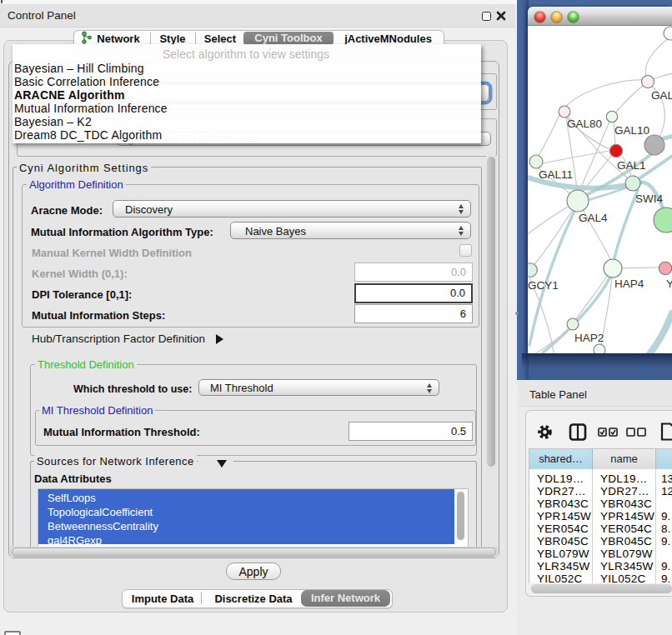  Describe the element at coordinates (589, 338) in the screenshot. I see `svg-text: HAP2` at that location.